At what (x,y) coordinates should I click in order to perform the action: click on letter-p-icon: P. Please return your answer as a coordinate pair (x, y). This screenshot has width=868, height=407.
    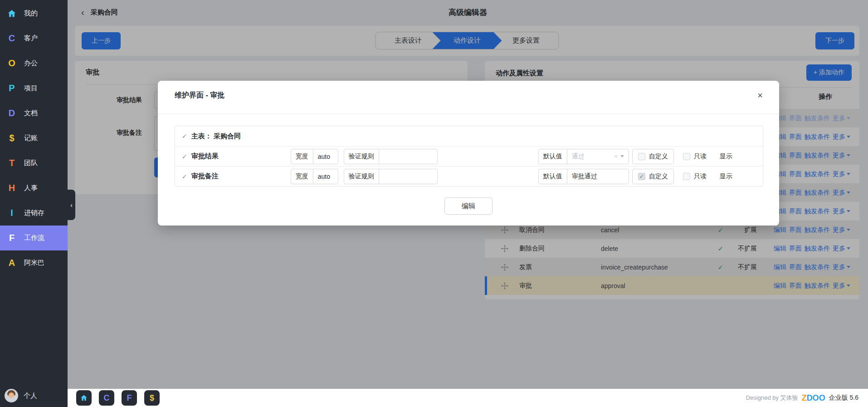
    Looking at the image, I should click on (12, 88).